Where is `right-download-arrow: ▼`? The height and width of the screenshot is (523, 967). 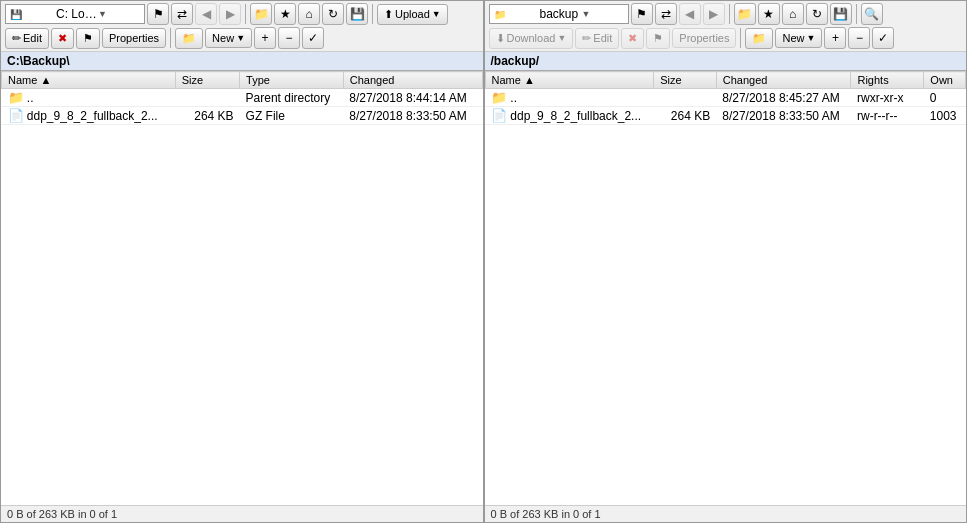
right-download-arrow: ▼ is located at coordinates (562, 38).